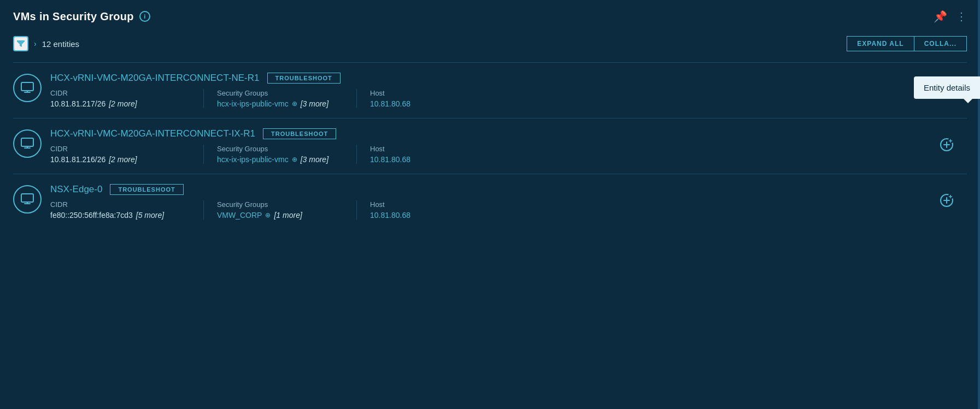 This screenshot has height=409, width=980. I want to click on entity-name-row: HCX-vRNI-VMC-M20GA-INTERCONNECT-IX-R1 TR…, so click(508, 134).